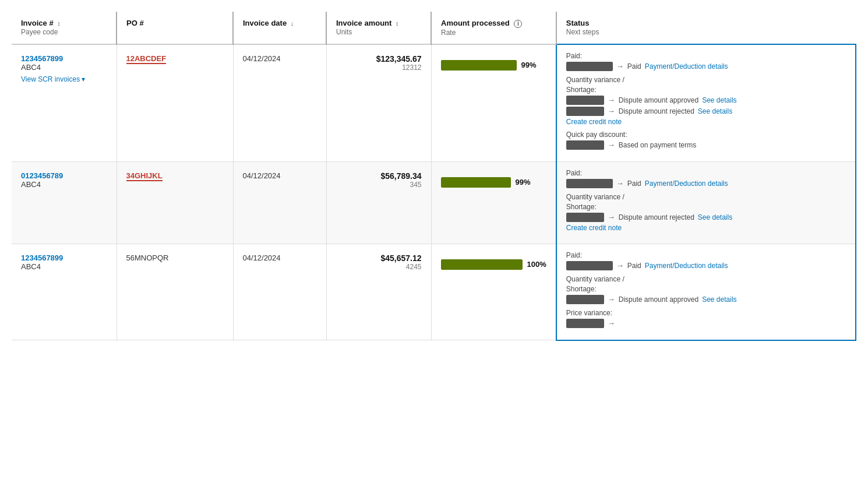 The width and height of the screenshot is (868, 479). I want to click on sort-icon-date: ↓, so click(292, 23).